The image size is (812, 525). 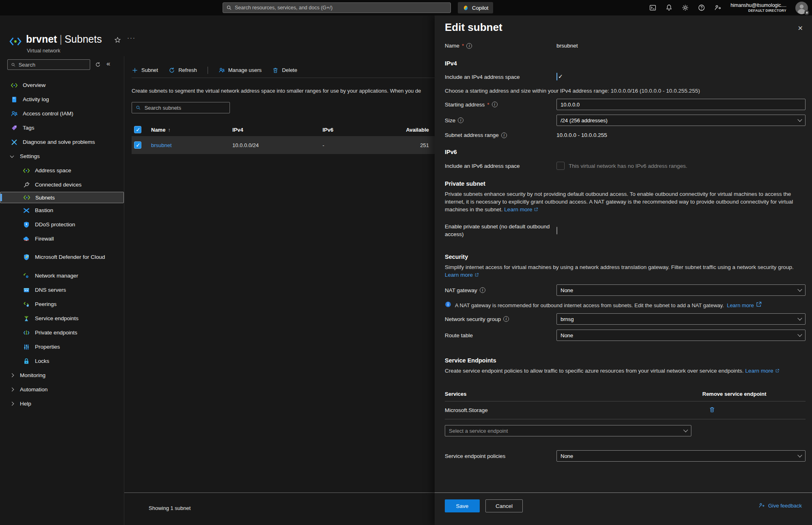 What do you see at coordinates (185, 108) in the screenshot?
I see `subnet-search-input` at bounding box center [185, 108].